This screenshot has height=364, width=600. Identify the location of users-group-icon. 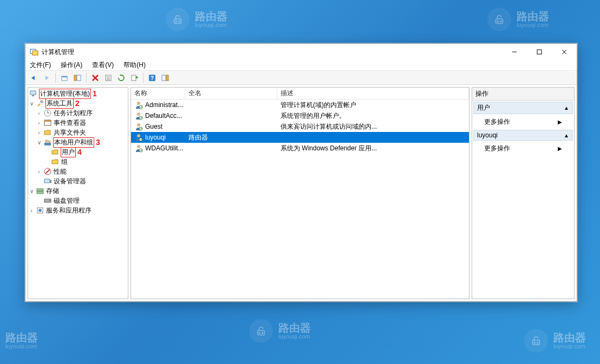
(48, 142).